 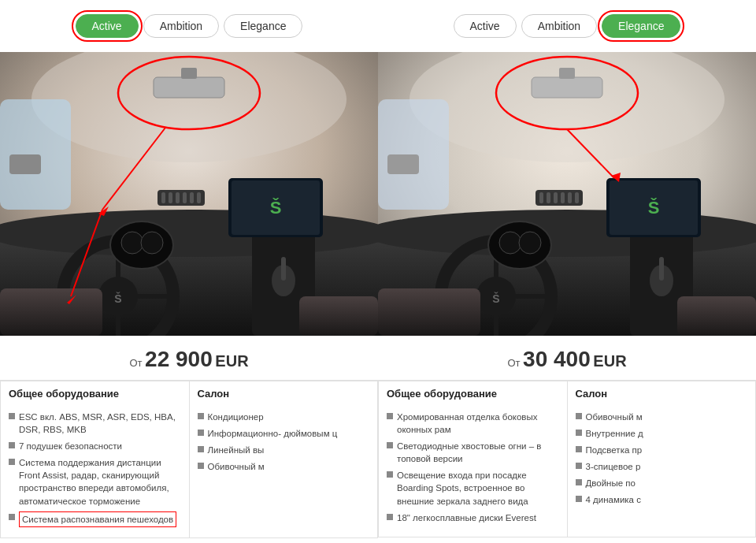 What do you see at coordinates (466, 518) in the screenshot?
I see `right-wheels-text: 18" легкосплавные диски Everest` at bounding box center [466, 518].